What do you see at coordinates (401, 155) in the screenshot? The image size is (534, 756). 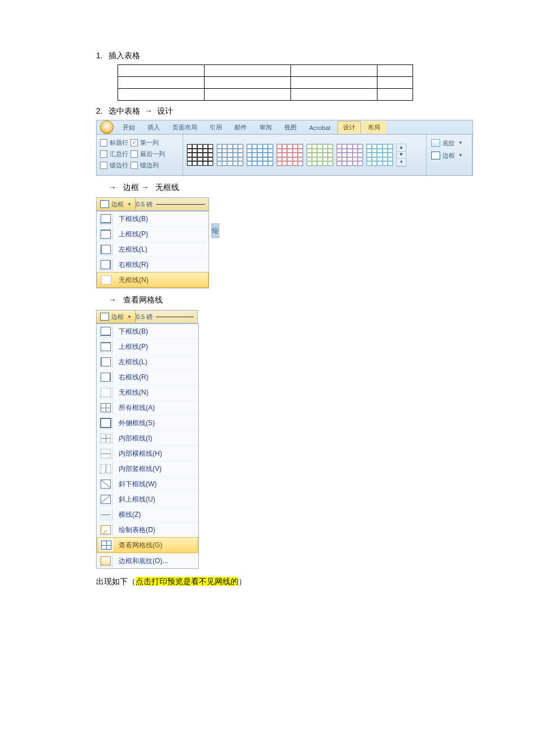 I see `gallery-down-icon: ▼` at bounding box center [401, 155].